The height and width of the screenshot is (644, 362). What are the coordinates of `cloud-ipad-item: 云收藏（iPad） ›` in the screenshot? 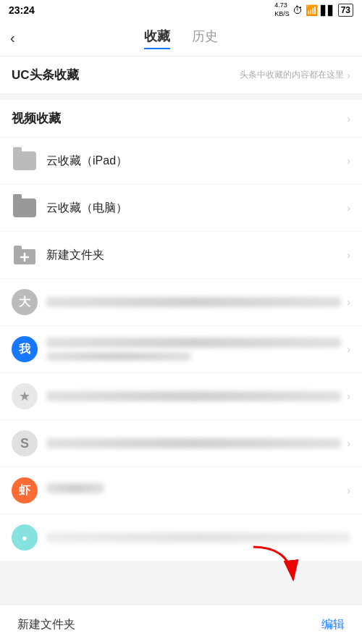 It's located at (181, 161).